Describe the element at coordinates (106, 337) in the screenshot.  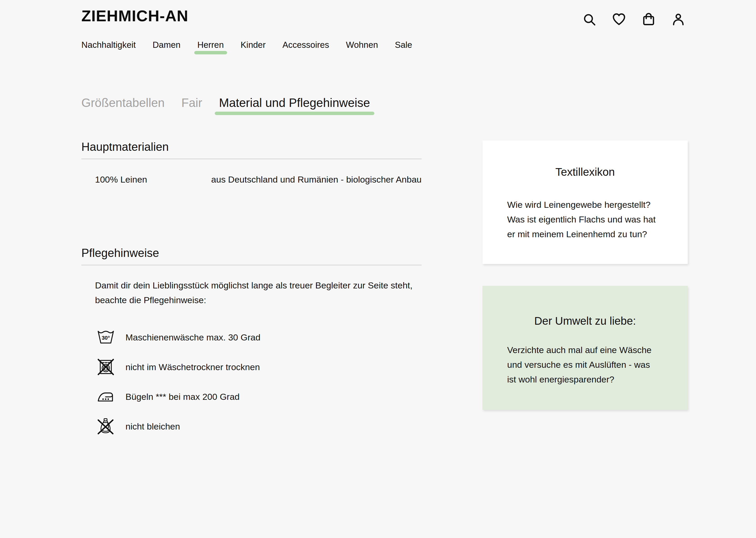
I see `wash-30-degrees-icon: 30°` at that location.